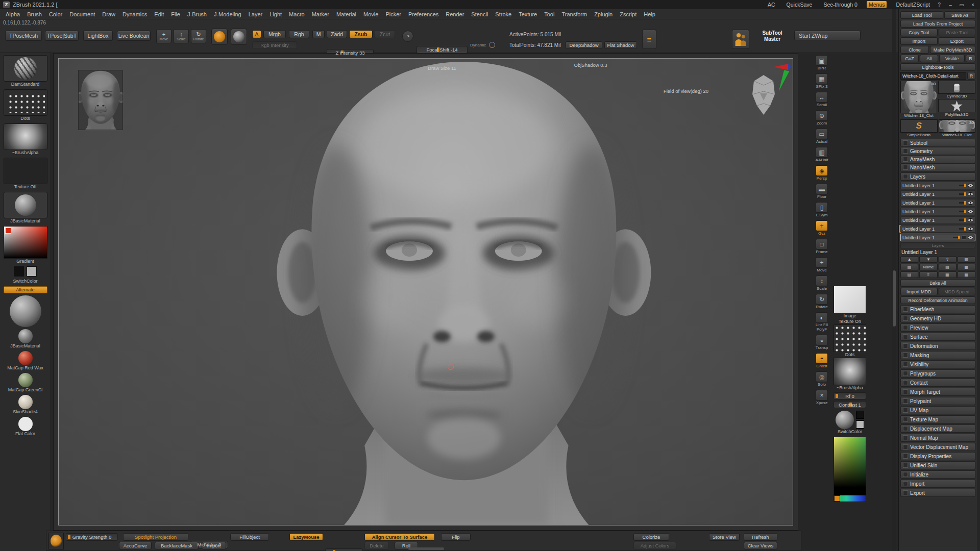 This screenshot has width=980, height=551. Describe the element at coordinates (26, 208) in the screenshot. I see `material-selector: JBasicMaterial` at that location.